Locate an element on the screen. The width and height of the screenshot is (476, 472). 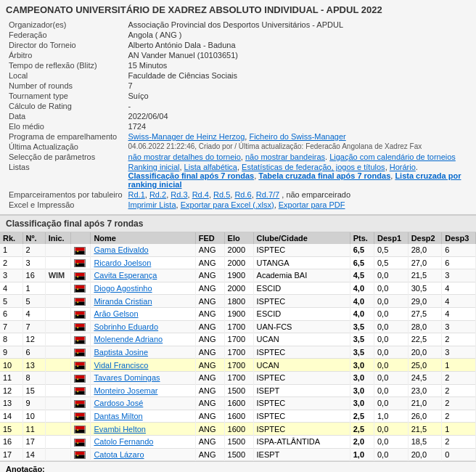
excel-pdf-link: Exportar para PDF is located at coordinates (312, 205).